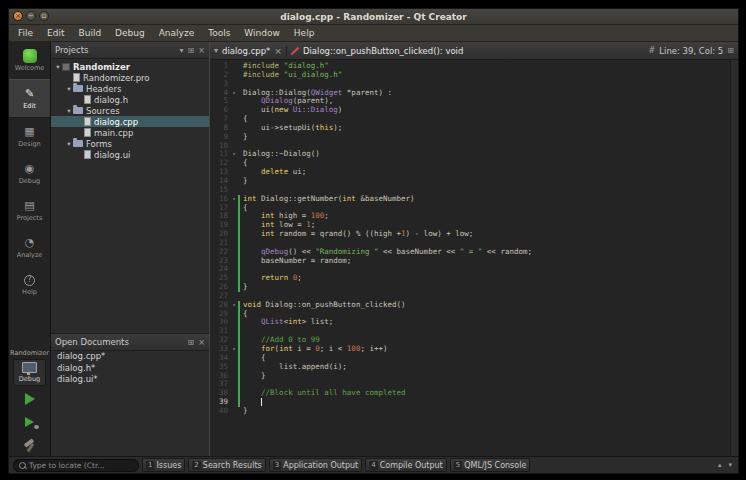 The height and width of the screenshot is (480, 746). I want to click on window-close-button: ×, so click(18, 16).